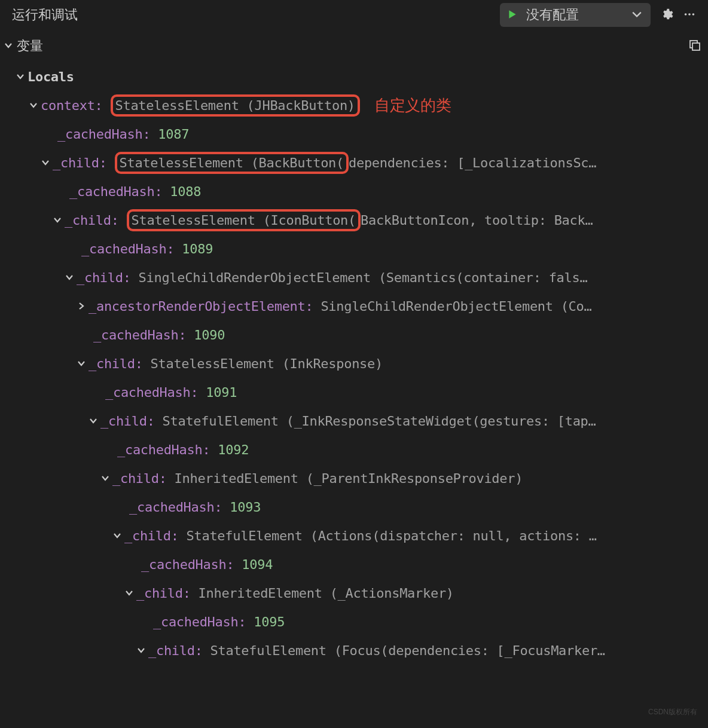 This screenshot has width=708, height=728. What do you see at coordinates (269, 622) in the screenshot?
I see `var-value: 1095` at bounding box center [269, 622].